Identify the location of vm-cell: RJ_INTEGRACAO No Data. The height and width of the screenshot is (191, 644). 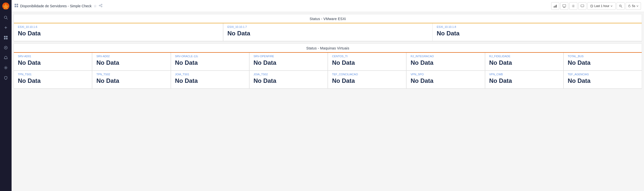
(446, 62).